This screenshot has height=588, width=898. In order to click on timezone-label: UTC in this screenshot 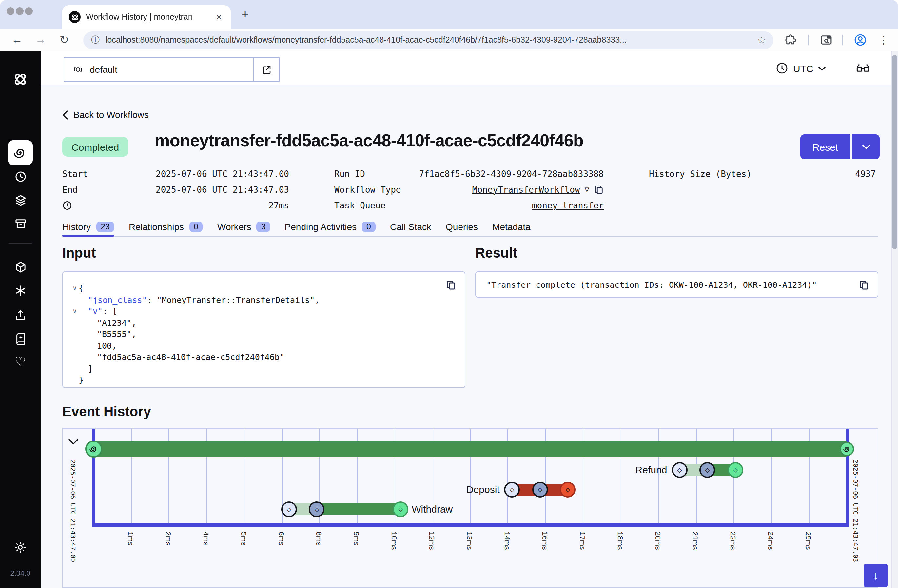, I will do `click(803, 68)`.